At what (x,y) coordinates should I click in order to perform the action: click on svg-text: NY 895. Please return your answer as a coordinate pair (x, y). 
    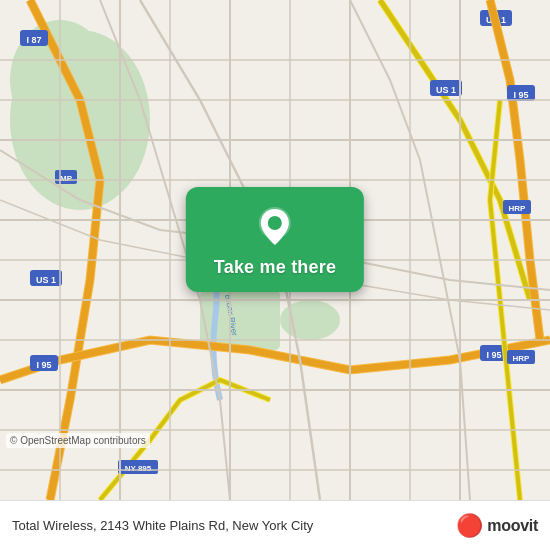
    Looking at the image, I should click on (138, 468).